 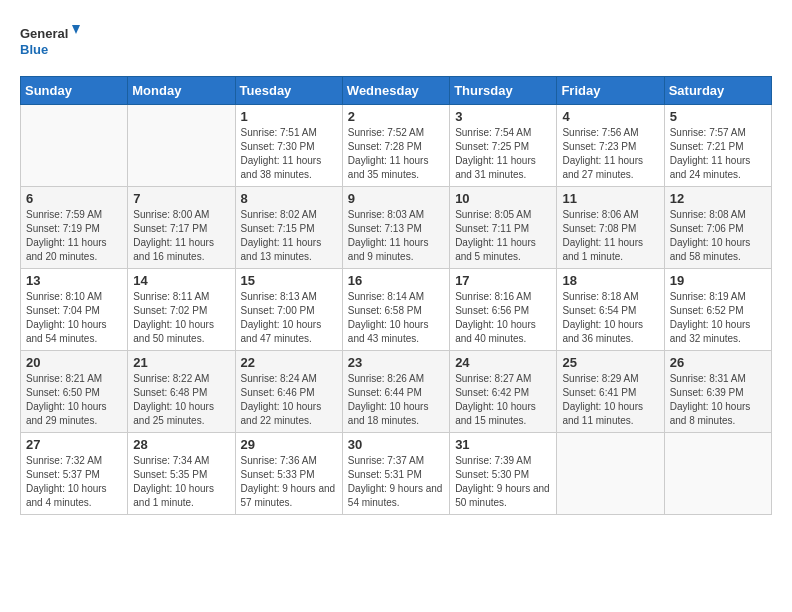 I want to click on weekday-header: Saturday, so click(x=718, y=91).